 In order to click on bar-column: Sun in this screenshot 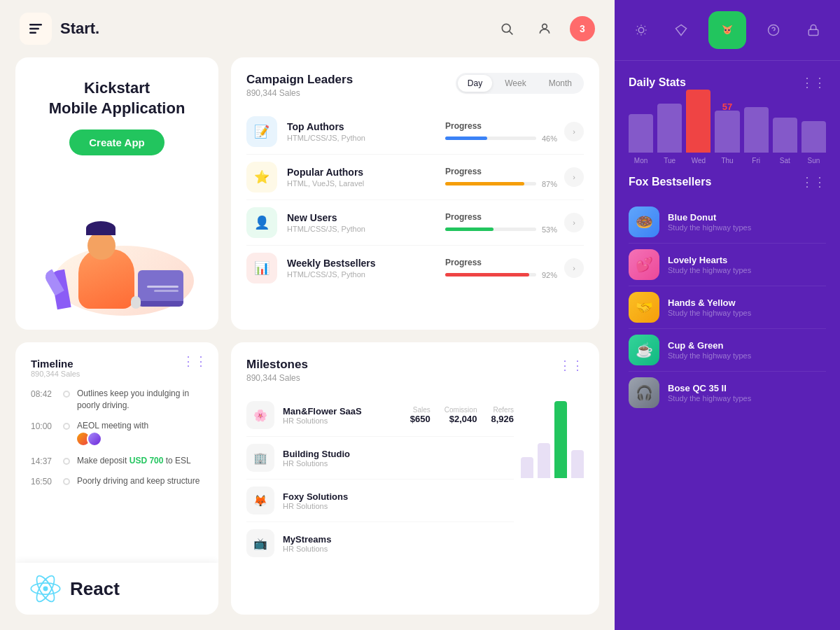, I will do `click(813, 143)`.